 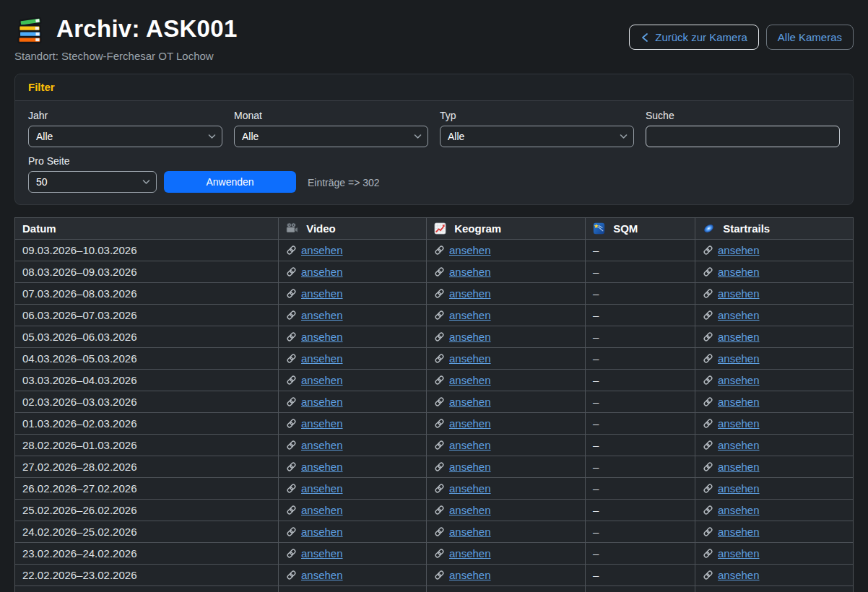 I want to click on datum-cell: 27.02.2026–28.02.2026, so click(x=147, y=467).